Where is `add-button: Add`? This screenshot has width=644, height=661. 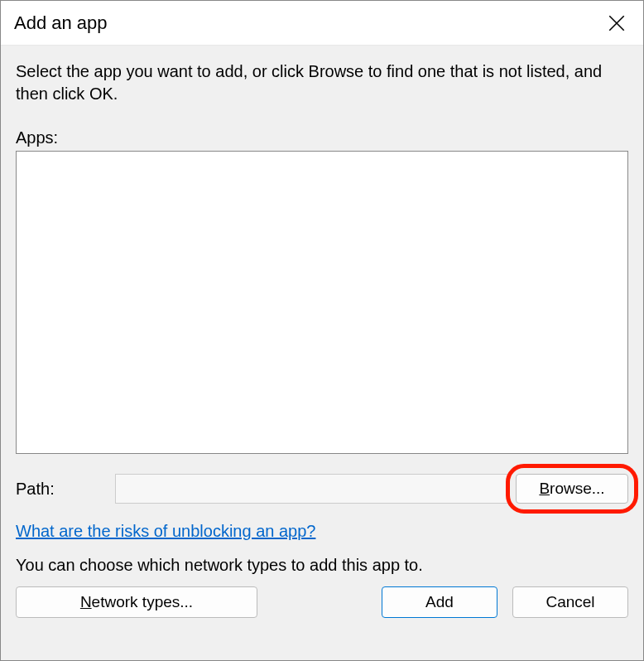
add-button: Add is located at coordinates (440, 602).